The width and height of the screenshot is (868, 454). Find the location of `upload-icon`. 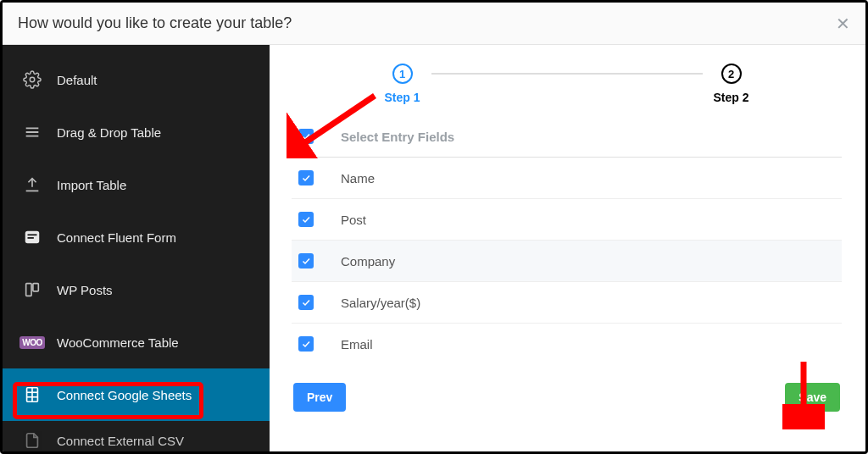

upload-icon is located at coordinates (32, 185).